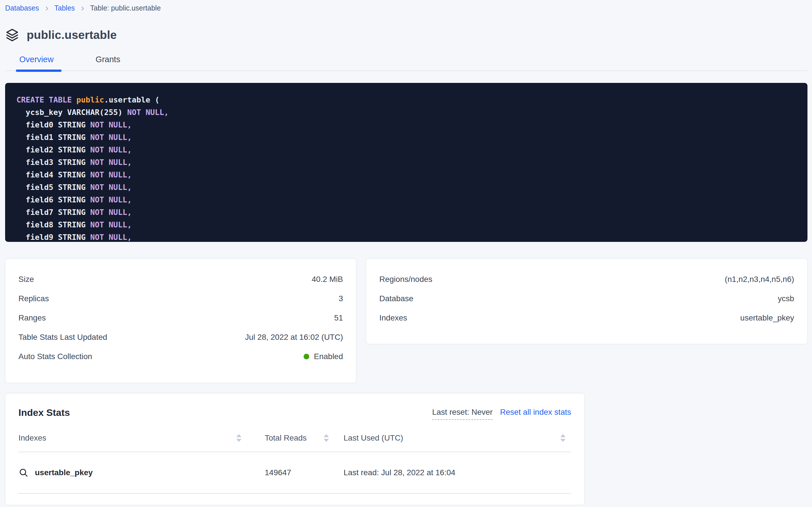 This screenshot has width=812, height=507. Describe the element at coordinates (32, 438) in the screenshot. I see `column-header-label: Indexes` at that location.